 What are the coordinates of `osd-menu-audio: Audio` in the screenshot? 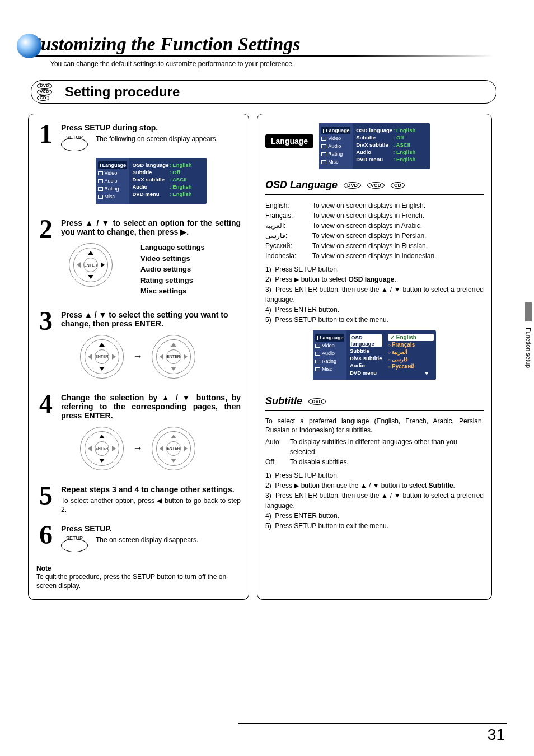 It's located at (113, 181).